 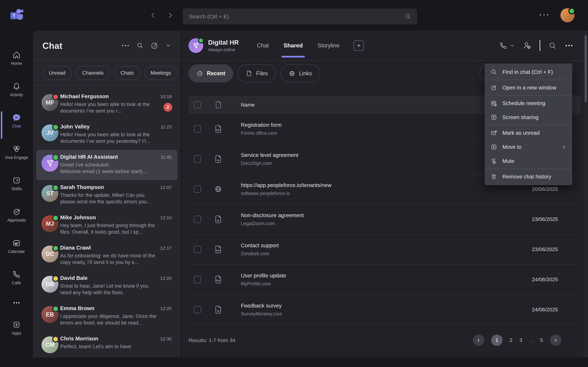 What do you see at coordinates (528, 177) in the screenshot?
I see `menu-item-remove-chat-history: Remove chat history` at bounding box center [528, 177].